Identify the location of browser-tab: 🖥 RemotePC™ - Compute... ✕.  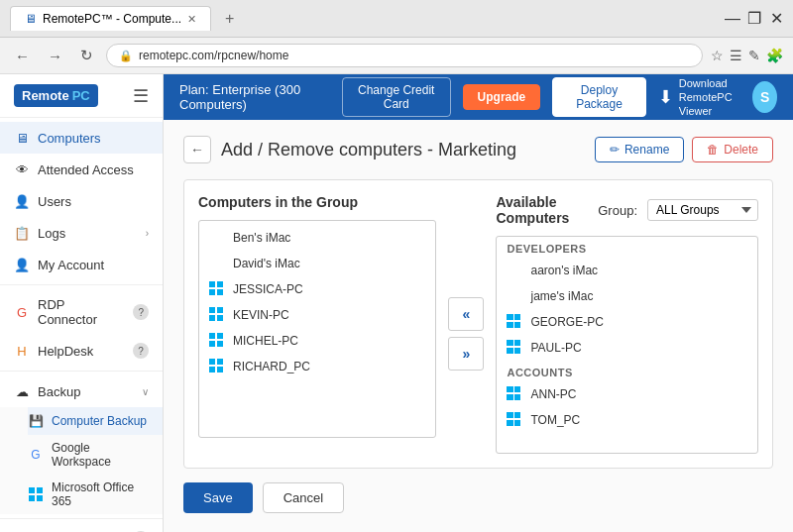
(111, 18).